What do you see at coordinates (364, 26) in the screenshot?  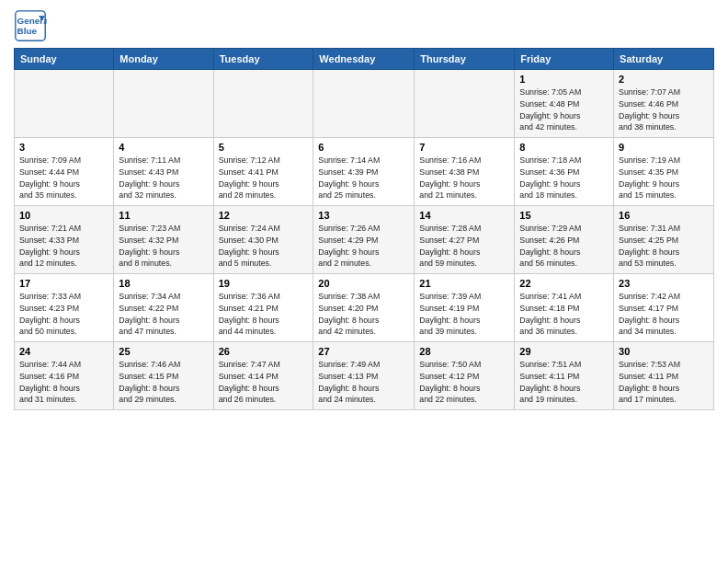 I see `page-header: General Blue` at bounding box center [364, 26].